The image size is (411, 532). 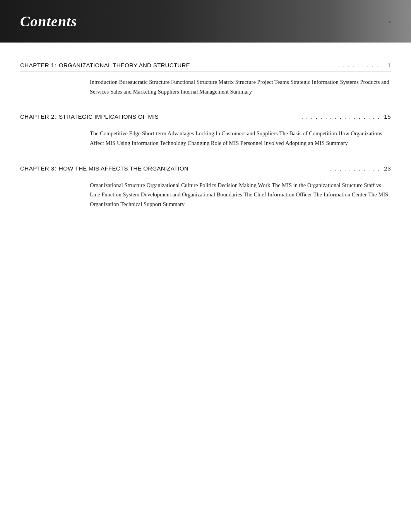 What do you see at coordinates (194, 82) in the screenshot?
I see `list-item: Functional Structure` at bounding box center [194, 82].